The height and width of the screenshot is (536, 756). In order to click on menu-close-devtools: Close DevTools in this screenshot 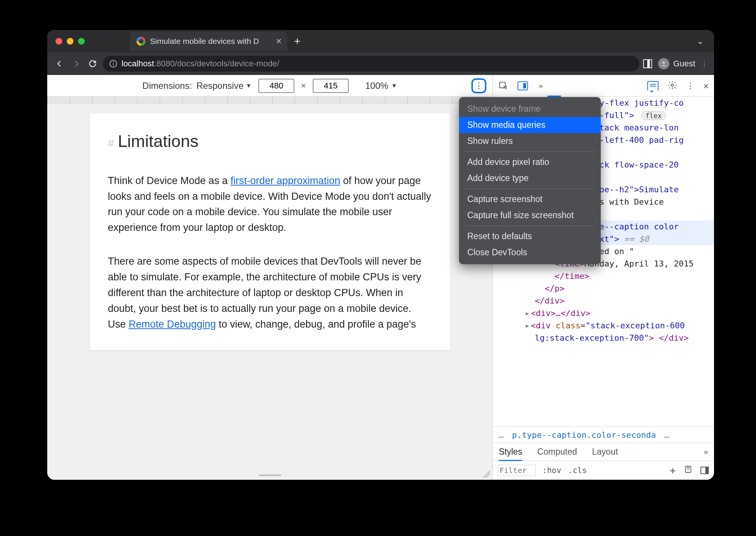, I will do `click(530, 253)`.